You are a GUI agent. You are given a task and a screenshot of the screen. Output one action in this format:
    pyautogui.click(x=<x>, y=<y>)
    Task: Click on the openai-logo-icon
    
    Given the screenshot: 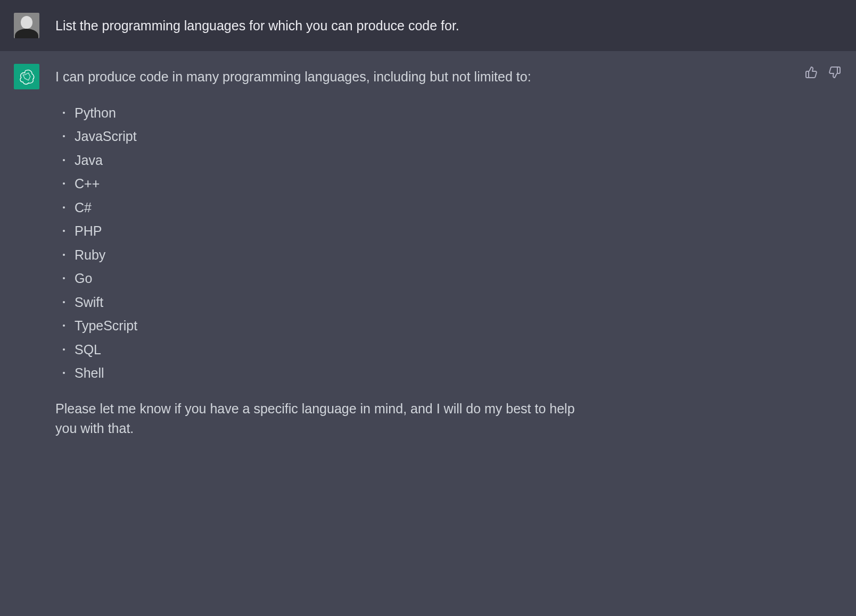 What is the action you would take?
    pyautogui.click(x=27, y=77)
    